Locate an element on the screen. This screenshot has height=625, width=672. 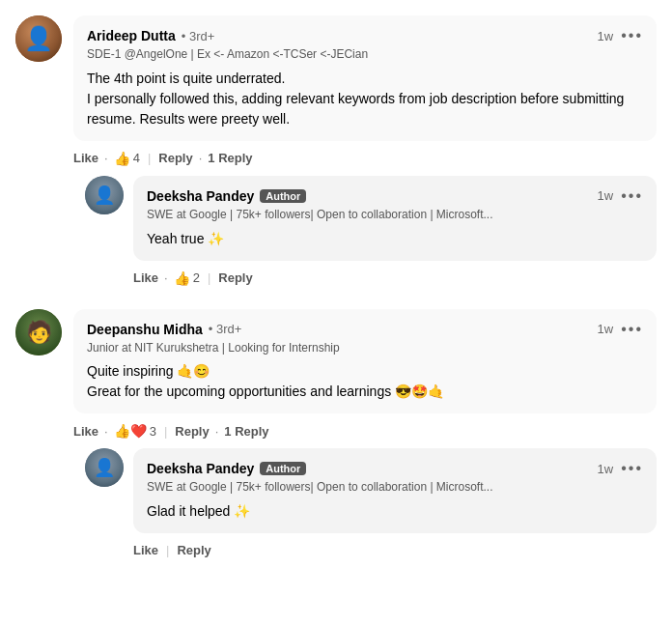
reply-button-arideep: Reply is located at coordinates (176, 158).